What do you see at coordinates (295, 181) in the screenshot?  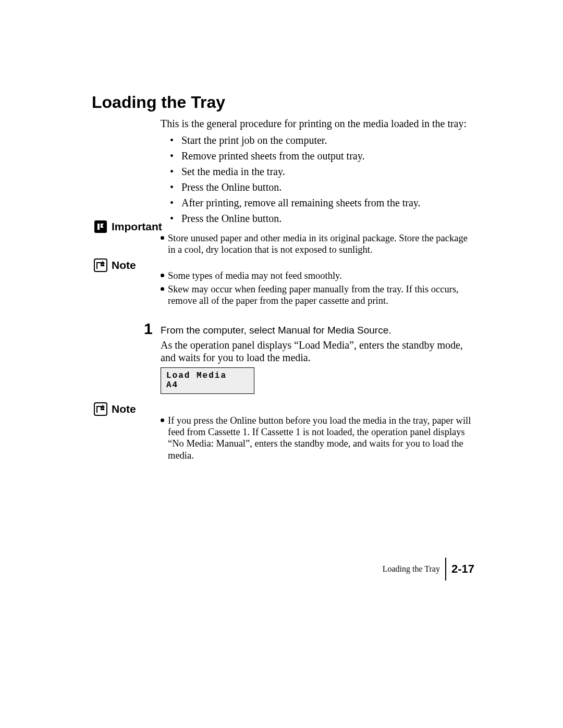 I see `procedure-list: Start the print job on the computer. Rem…` at bounding box center [295, 181].